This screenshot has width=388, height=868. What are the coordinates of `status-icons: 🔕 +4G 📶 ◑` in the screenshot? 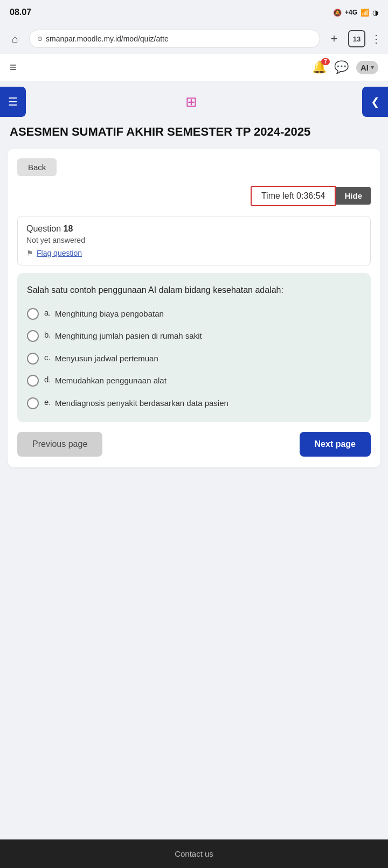 It's located at (356, 13).